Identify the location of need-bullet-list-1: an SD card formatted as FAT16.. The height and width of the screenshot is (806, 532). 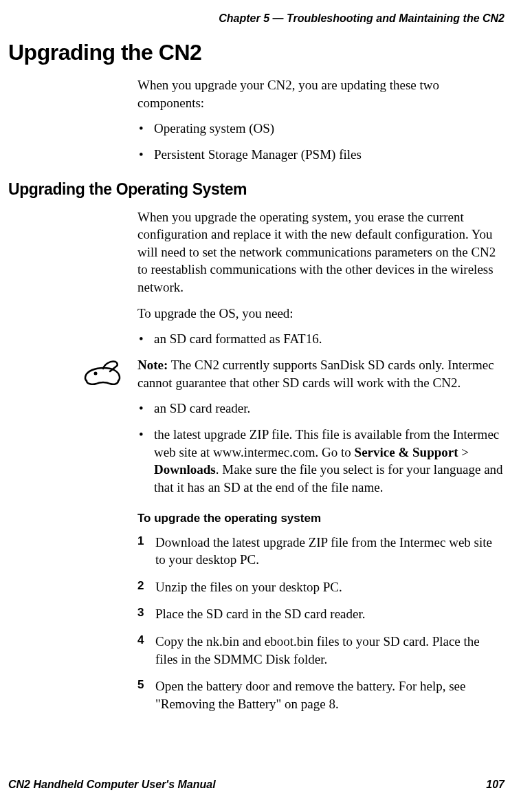
(321, 339).